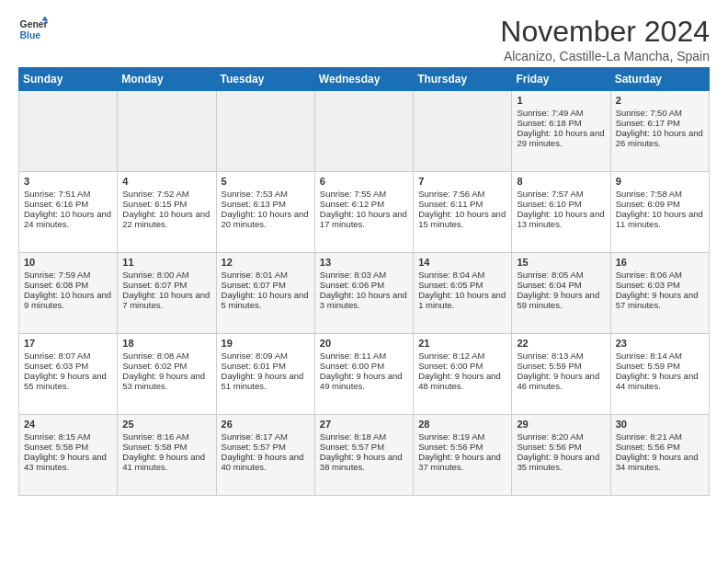 This screenshot has height=563, width=728. What do you see at coordinates (660, 343) in the screenshot?
I see `day-number: 23` at bounding box center [660, 343].